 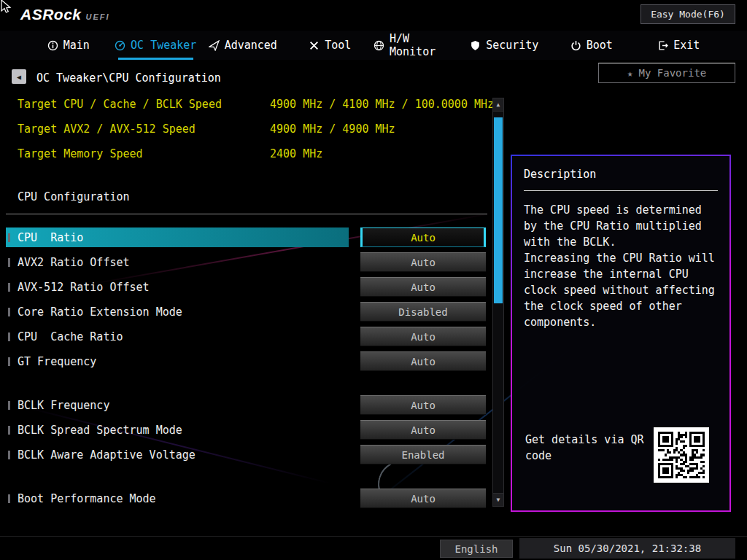 I want to click on qr-caption: Get details via QR code, so click(x=595, y=448).